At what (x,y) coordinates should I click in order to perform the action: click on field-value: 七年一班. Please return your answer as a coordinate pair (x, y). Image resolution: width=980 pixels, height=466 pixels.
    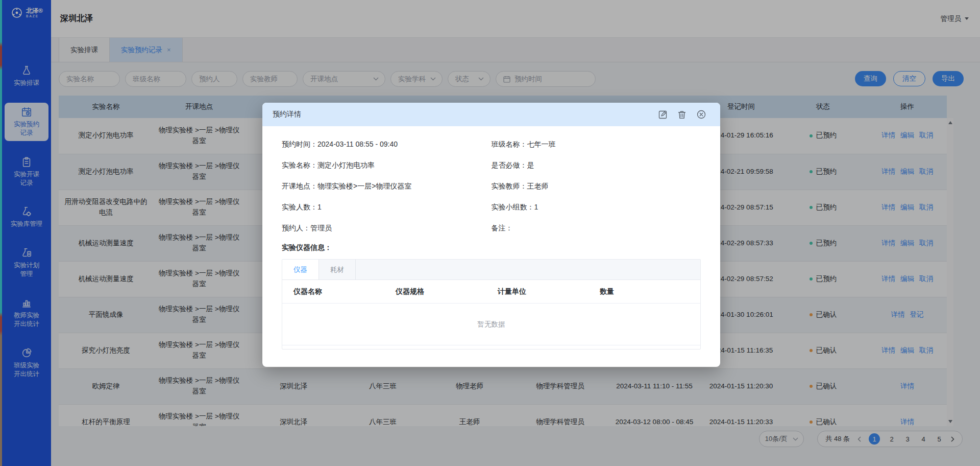
    Looking at the image, I should click on (542, 144).